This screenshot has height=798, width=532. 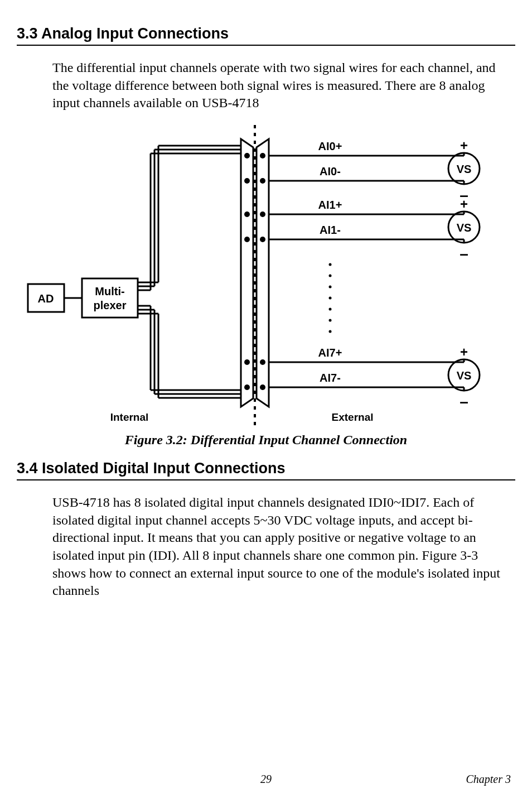 I want to click on chapter-label: Chapter 3, so click(x=489, y=779).